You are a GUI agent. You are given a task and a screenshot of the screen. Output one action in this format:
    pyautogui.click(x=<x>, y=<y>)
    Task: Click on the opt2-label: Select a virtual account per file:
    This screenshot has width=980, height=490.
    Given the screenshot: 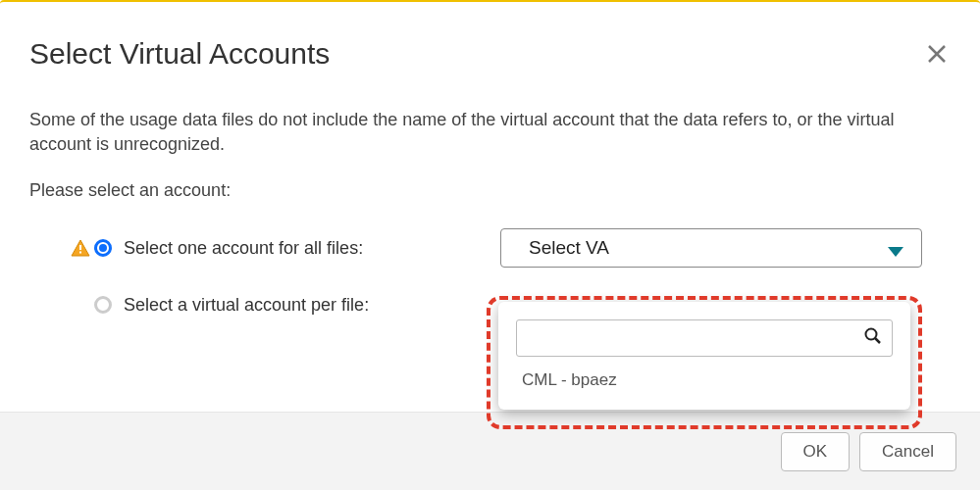 What is the action you would take?
    pyautogui.click(x=246, y=306)
    